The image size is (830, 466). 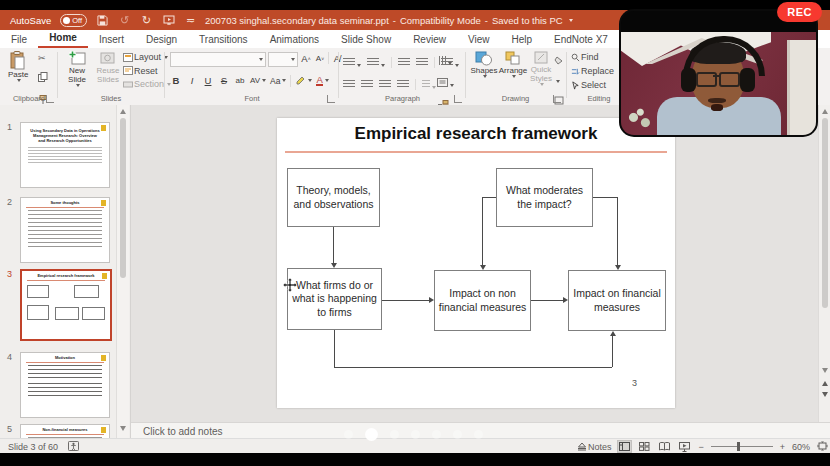 I want to click on redo-icon: ↻, so click(x=146, y=20).